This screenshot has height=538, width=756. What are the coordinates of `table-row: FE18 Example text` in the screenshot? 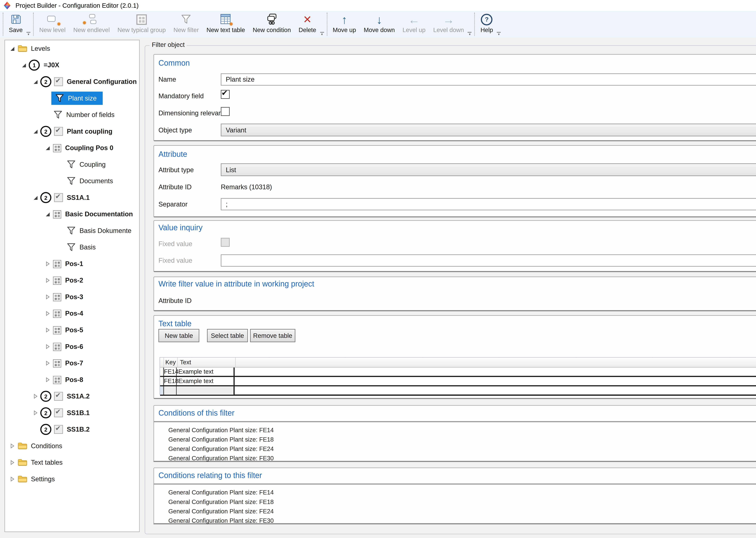 It's located at (458, 382).